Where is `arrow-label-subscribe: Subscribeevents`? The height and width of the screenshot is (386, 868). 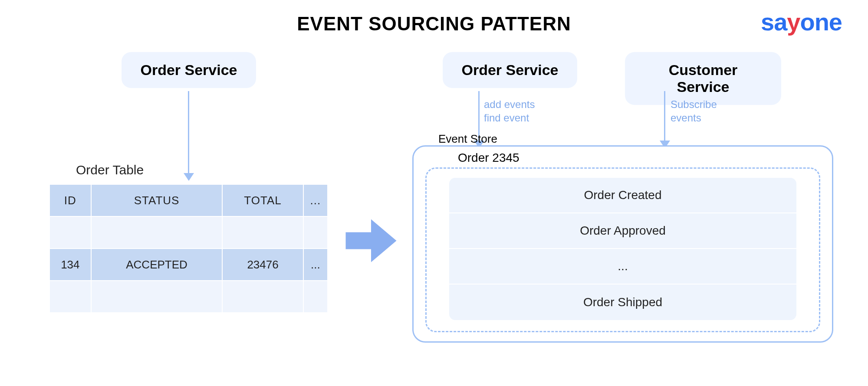 arrow-label-subscribe: Subscribeevents is located at coordinates (694, 111).